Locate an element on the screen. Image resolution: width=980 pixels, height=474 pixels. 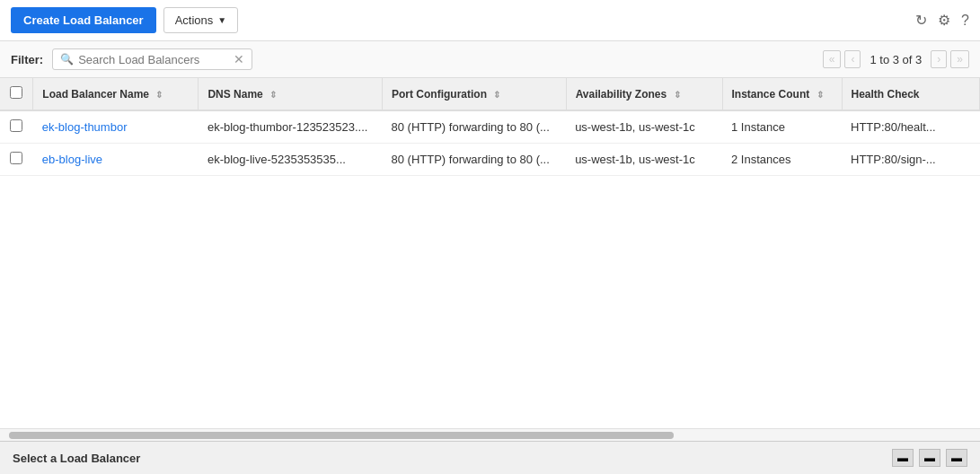
column-header-instance-count: Instance Count ⇕ is located at coordinates (781, 94).